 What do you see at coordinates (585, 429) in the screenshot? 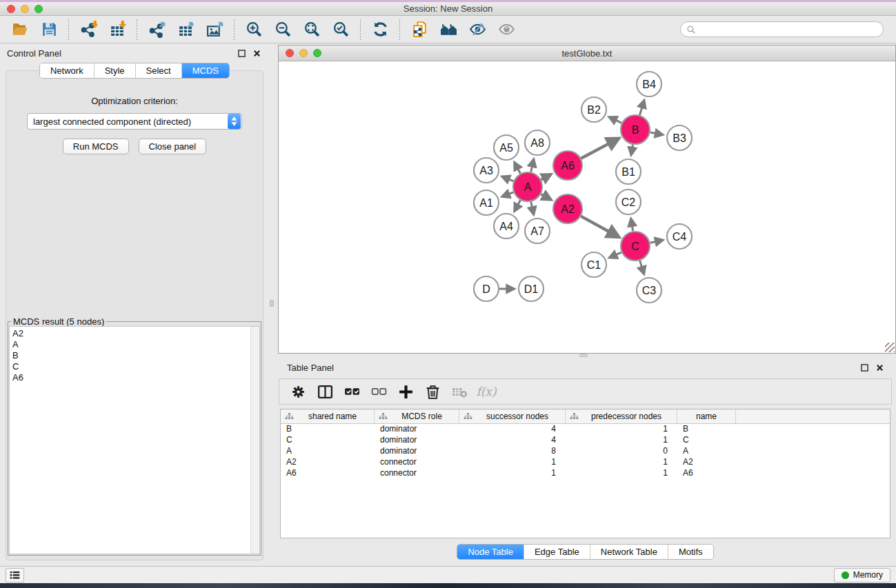
I see `table-row: Bdominator41B` at bounding box center [585, 429].